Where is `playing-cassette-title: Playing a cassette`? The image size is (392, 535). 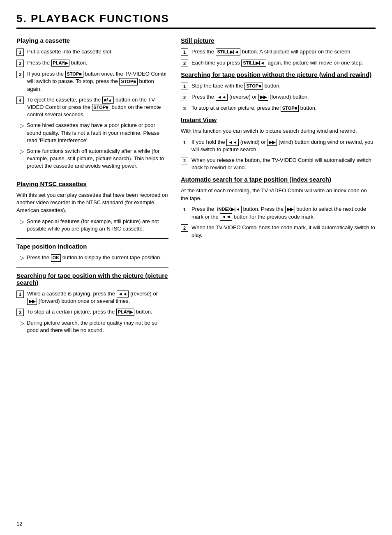
playing-cassette-title: Playing a cassette is located at coordinates (92, 40).